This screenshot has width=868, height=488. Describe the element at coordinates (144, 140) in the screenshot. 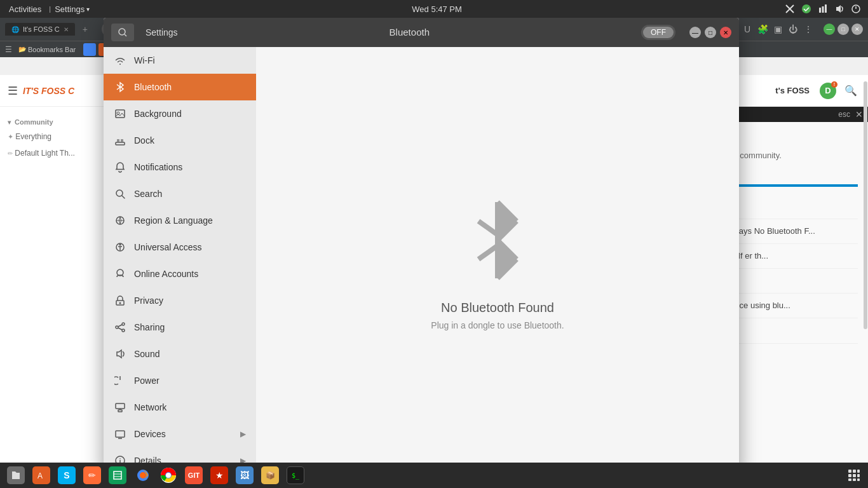

I see `settings-label-dock: Dock` at that location.